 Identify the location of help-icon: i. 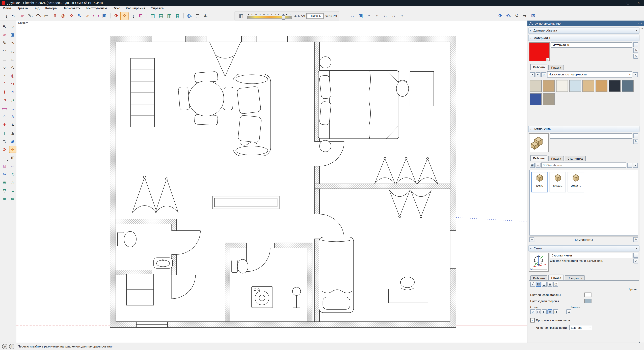
(12, 347).